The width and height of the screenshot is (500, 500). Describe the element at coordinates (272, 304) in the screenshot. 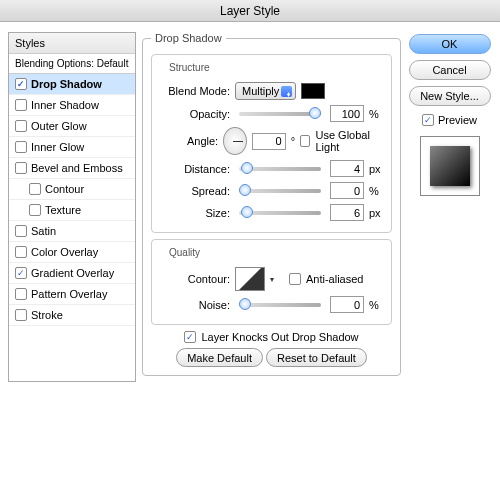

I see `noise-row: Noise: %` at that location.